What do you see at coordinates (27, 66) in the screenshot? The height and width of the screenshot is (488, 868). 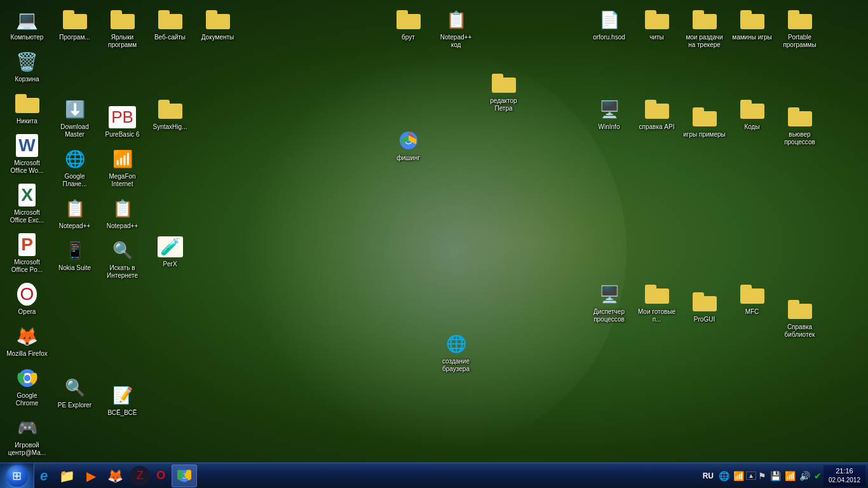 I see `icon-recycle-bin: 🗑️ Корзина` at bounding box center [27, 66].